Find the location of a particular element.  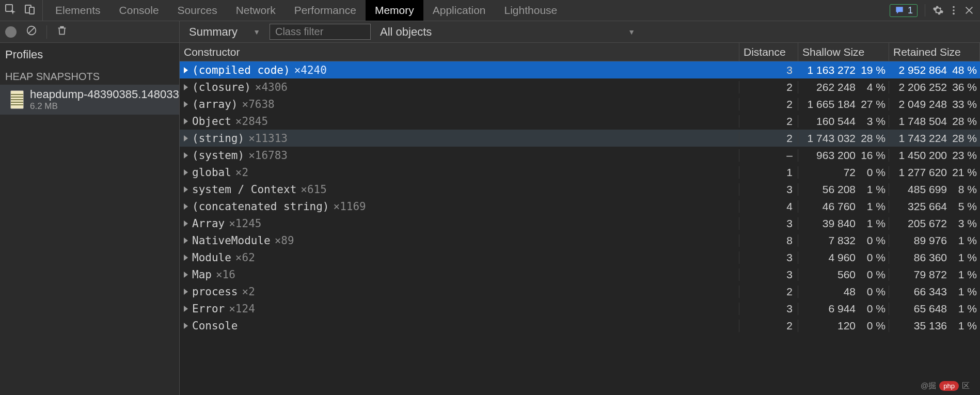

inspect-element-icon is located at coordinates (10, 10).